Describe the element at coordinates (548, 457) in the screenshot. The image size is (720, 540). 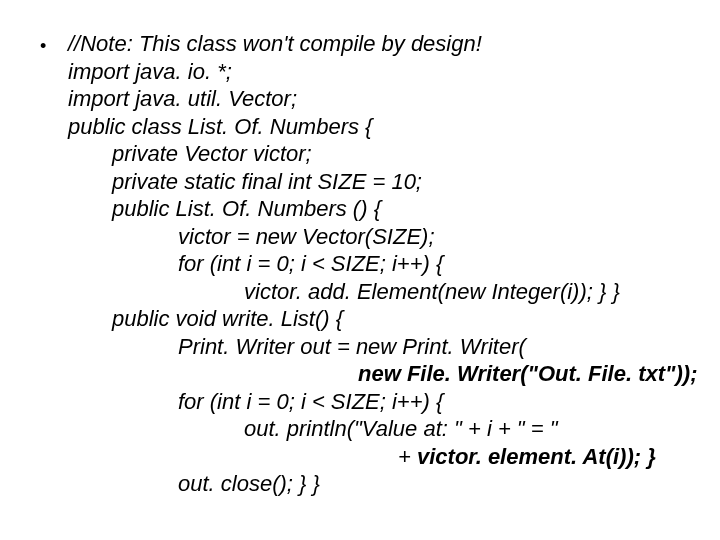
I see `code-line: + victor. element. At(i)); }` at that location.